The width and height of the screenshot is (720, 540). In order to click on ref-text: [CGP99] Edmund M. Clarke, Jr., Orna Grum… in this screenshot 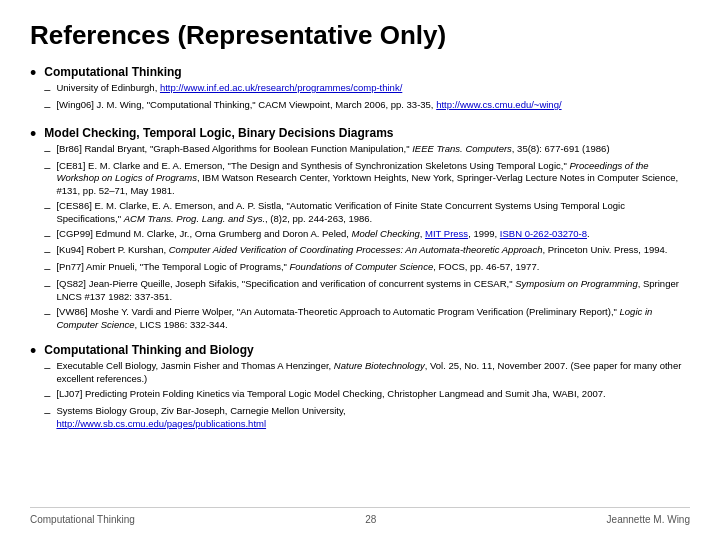, I will do `click(322, 236)`.